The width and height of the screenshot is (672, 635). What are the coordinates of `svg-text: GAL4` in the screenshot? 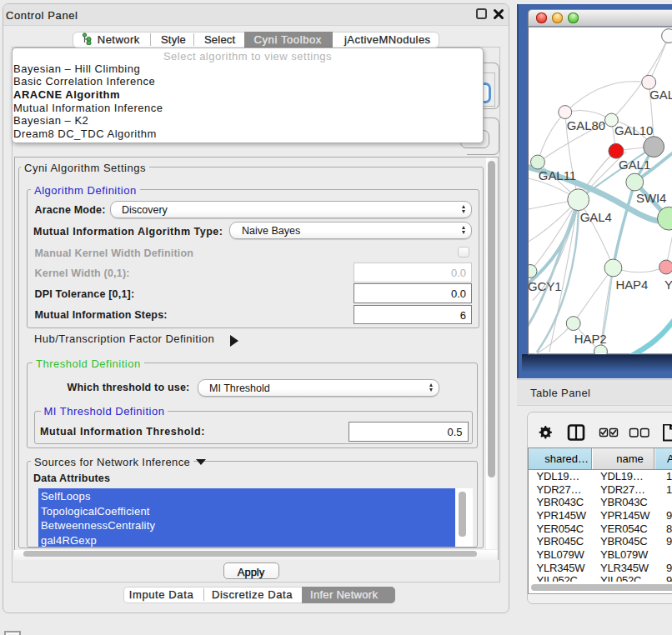 It's located at (596, 217).